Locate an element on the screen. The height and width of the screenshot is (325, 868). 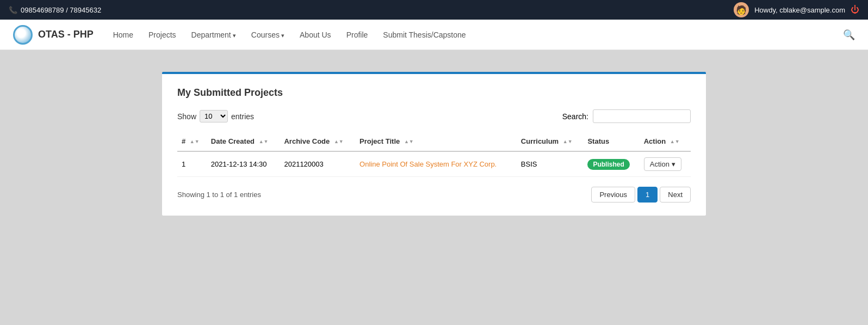
col-status: Status is located at coordinates (611, 142).